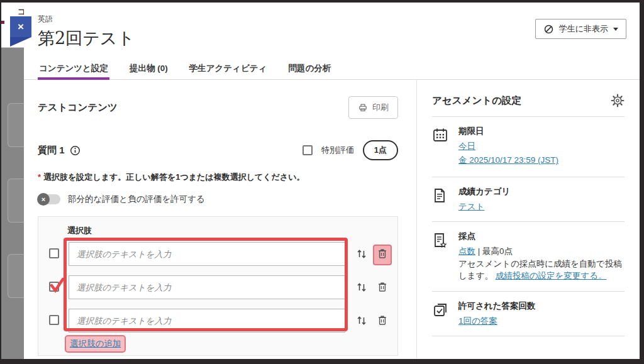 The image size is (644, 364). What do you see at coordinates (350, 150) in the screenshot?
I see `question-header-right: 特別評価 1点` at bounding box center [350, 150].